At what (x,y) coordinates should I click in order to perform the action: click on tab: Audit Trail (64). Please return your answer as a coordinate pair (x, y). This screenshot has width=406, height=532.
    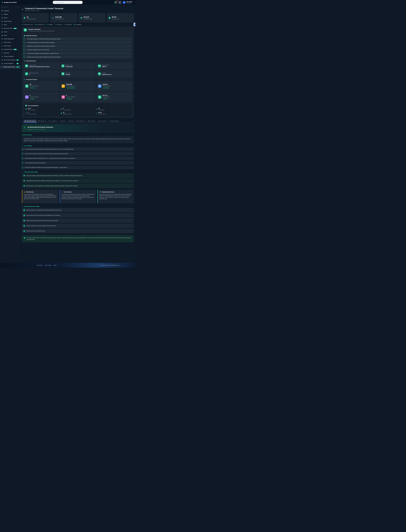
    Looking at the image, I should click on (102, 121).